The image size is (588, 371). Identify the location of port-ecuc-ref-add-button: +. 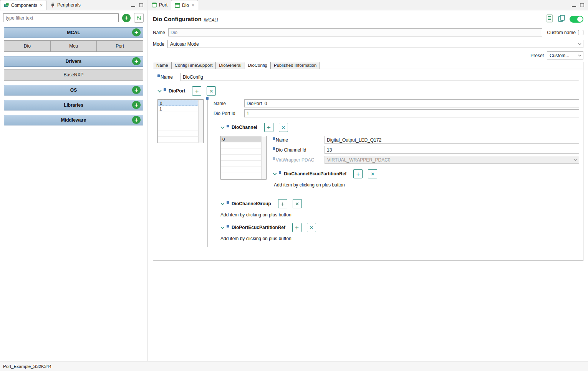
(297, 228).